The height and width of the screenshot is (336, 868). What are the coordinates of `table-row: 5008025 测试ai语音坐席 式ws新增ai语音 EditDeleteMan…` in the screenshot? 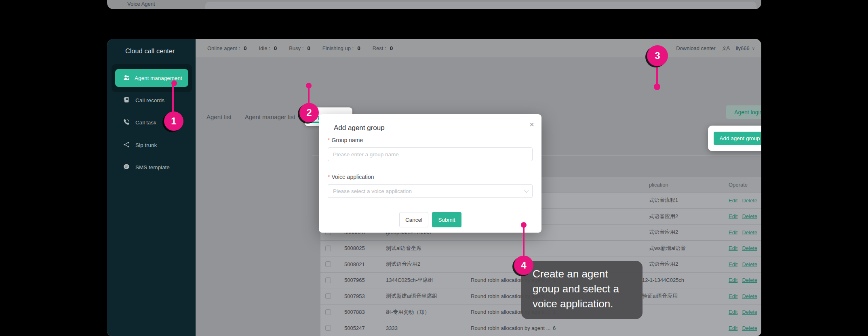 It's located at (541, 248).